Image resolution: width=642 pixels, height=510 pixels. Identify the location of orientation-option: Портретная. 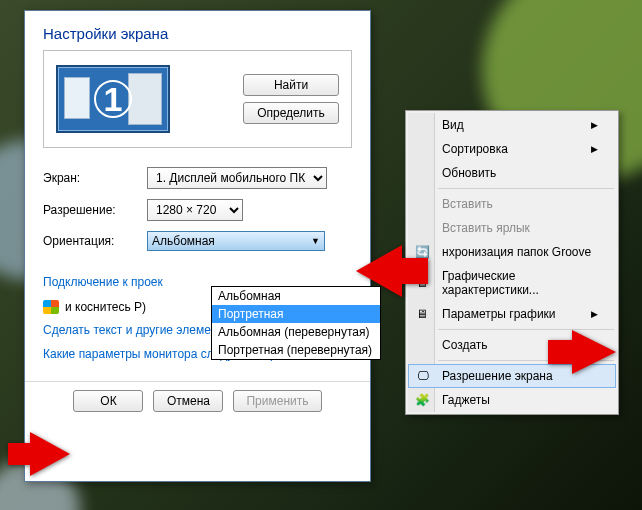
(296, 314).